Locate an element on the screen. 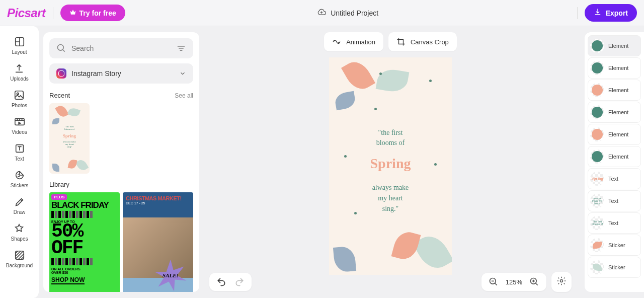 Image resolution: width=644 pixels, height=298 pixels. nav-layout: Layout is located at coordinates (19, 45).